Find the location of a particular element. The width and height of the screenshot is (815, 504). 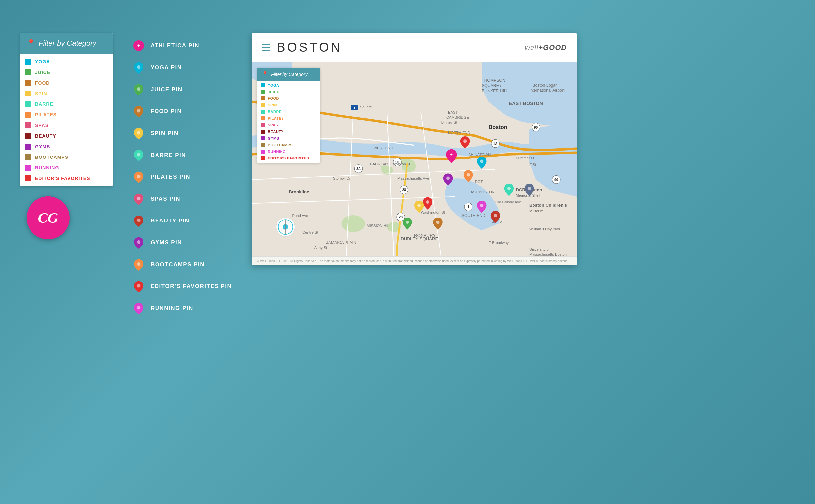

svg-text: BUNKER HILL is located at coordinates (495, 91).